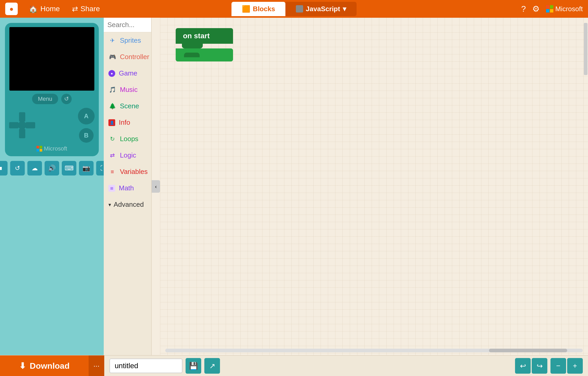  What do you see at coordinates (22, 134) in the screenshot?
I see `dpad-down` at bounding box center [22, 134].